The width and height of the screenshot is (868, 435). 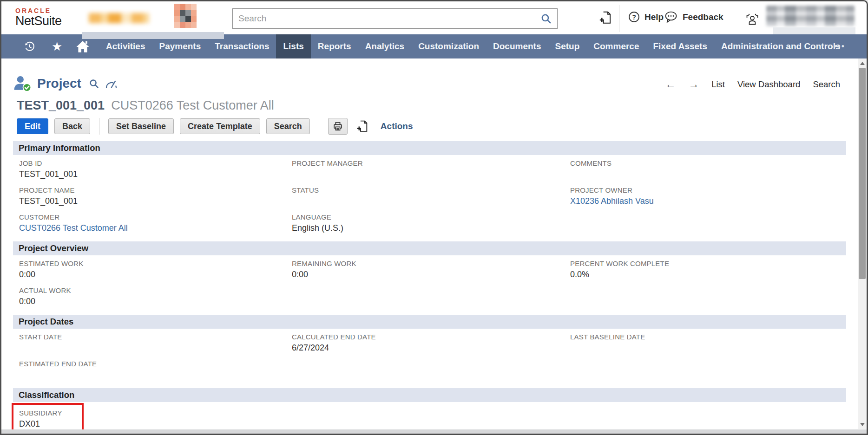 I want to click on quick-add-button, so click(x=605, y=19).